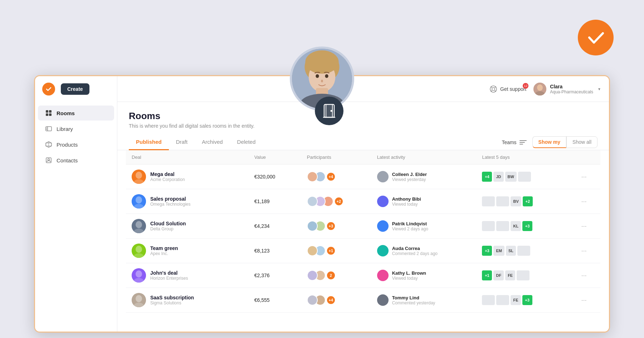  I want to click on tab-deleted: Deleted, so click(247, 142).